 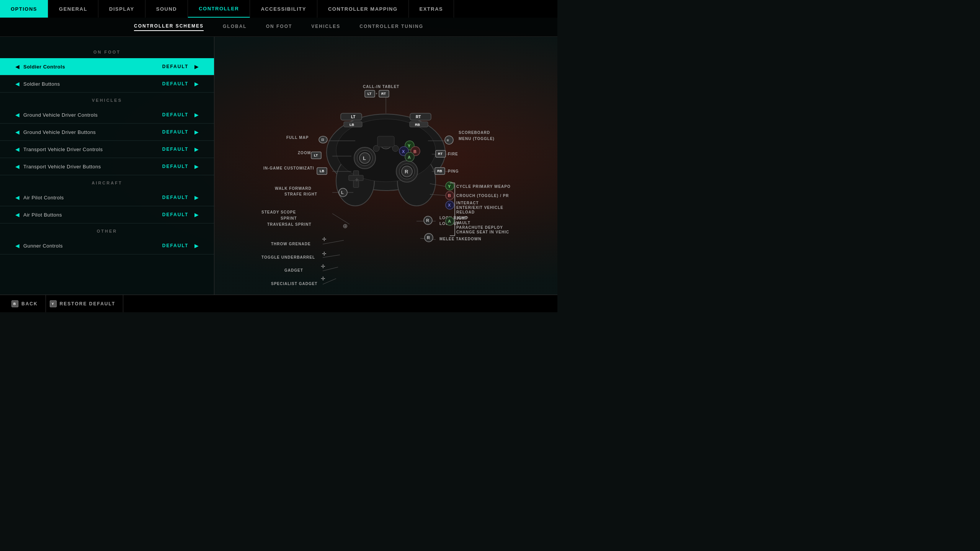 I want to click on svg-text: FIRE, so click(x=453, y=154).